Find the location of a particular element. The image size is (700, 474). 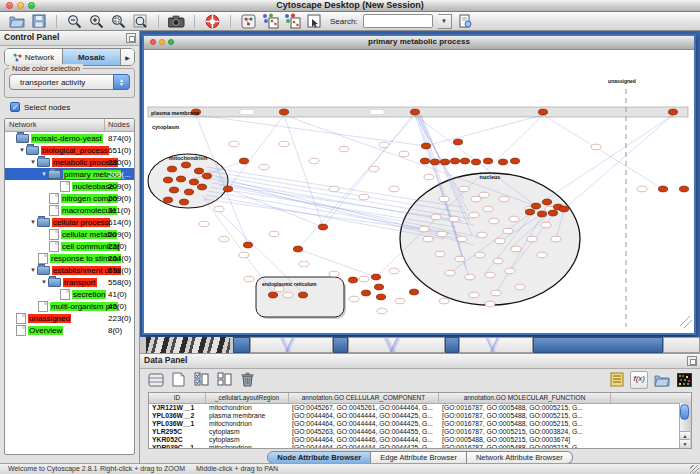

tab-network: Network is located at coordinates (34, 57).